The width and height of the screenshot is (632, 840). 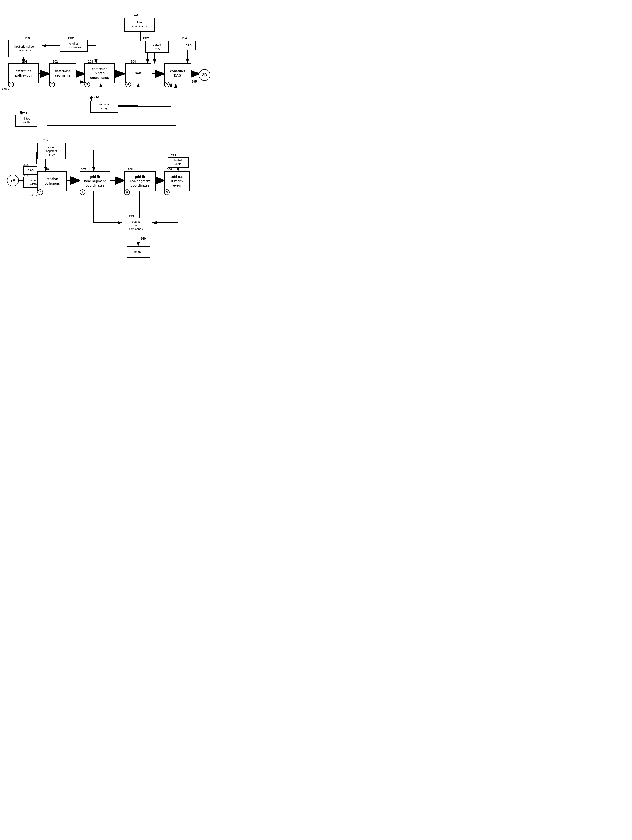 What do you see at coordinates (178, 163) in the screenshot?
I see `hinted-width-right-box: hintedwidth` at bounding box center [178, 163].